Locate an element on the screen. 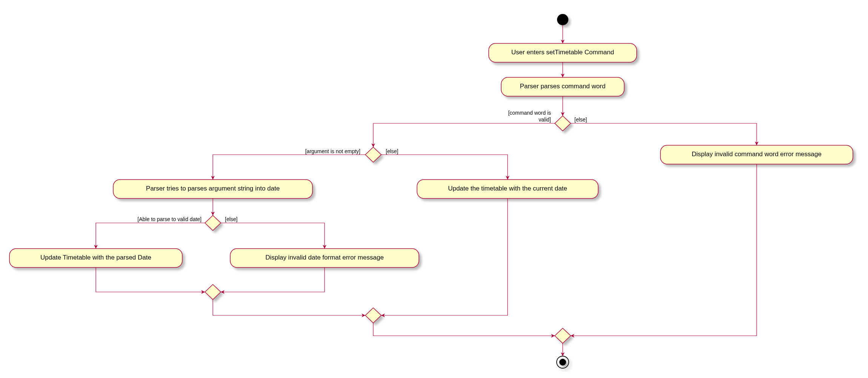 This screenshot has height=378, width=868. node-invalid-date-format: Display invalid date format error messag… is located at coordinates (325, 258).